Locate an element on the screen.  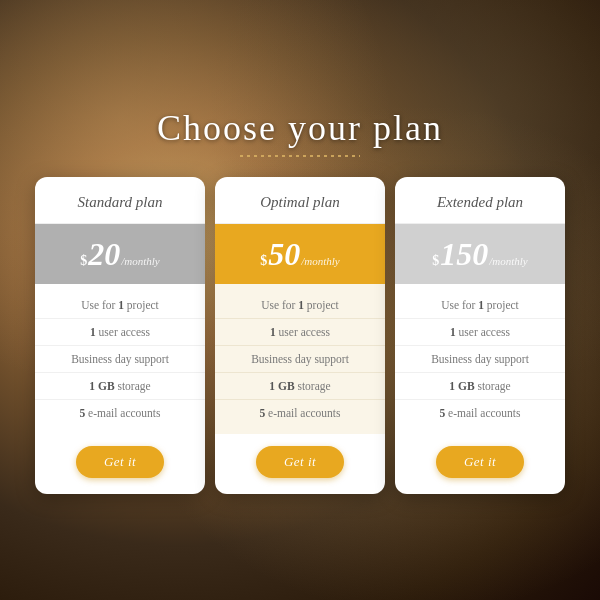
price-dollar-extended: $ is located at coordinates (436, 261).